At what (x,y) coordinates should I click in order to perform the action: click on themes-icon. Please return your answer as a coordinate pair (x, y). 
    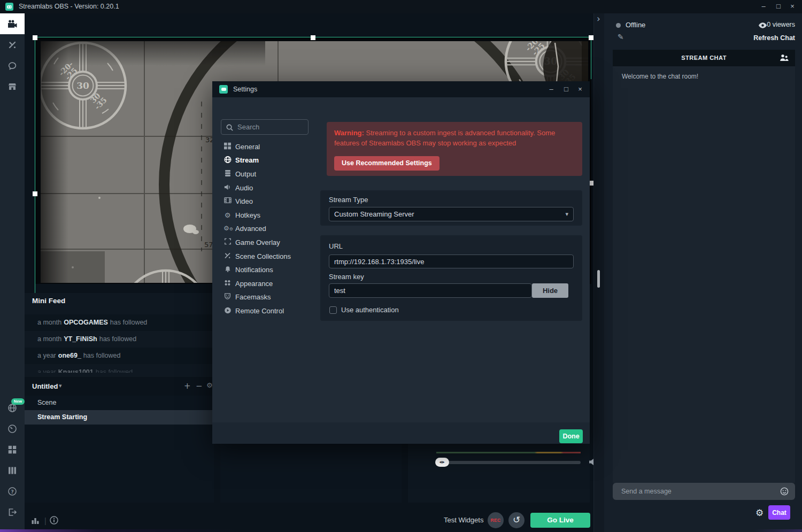
    Looking at the image, I should click on (12, 45).